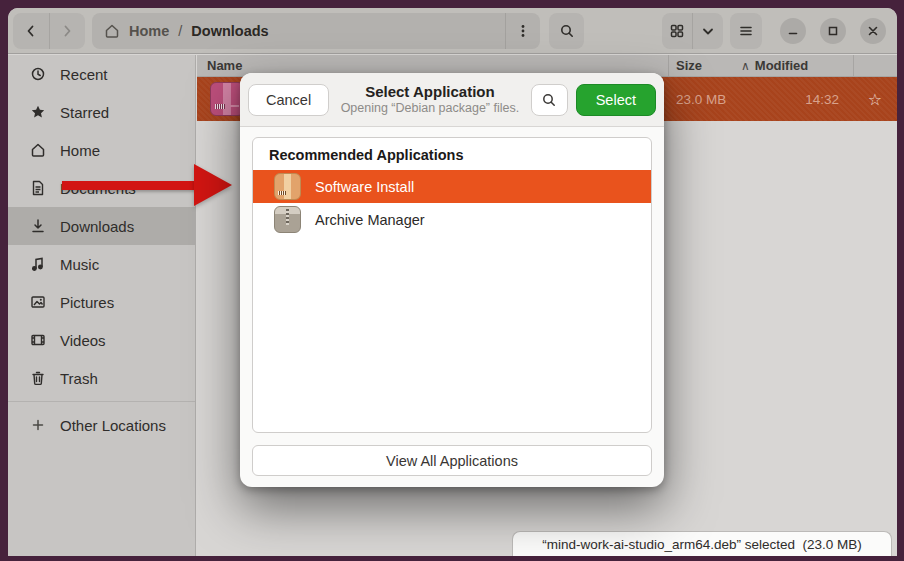  What do you see at coordinates (705, 66) in the screenshot?
I see `column-header-size: Size` at bounding box center [705, 66].